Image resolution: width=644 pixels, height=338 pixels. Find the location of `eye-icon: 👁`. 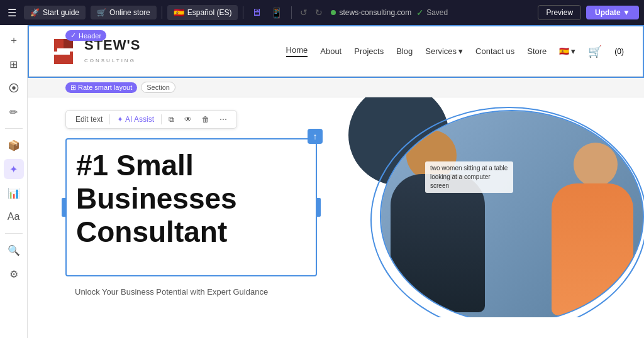

eye-icon: 👁 is located at coordinates (188, 119).